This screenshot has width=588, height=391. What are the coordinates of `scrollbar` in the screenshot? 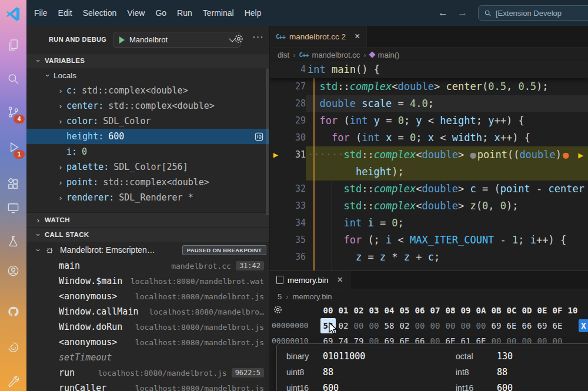 It's located at (267, 142).